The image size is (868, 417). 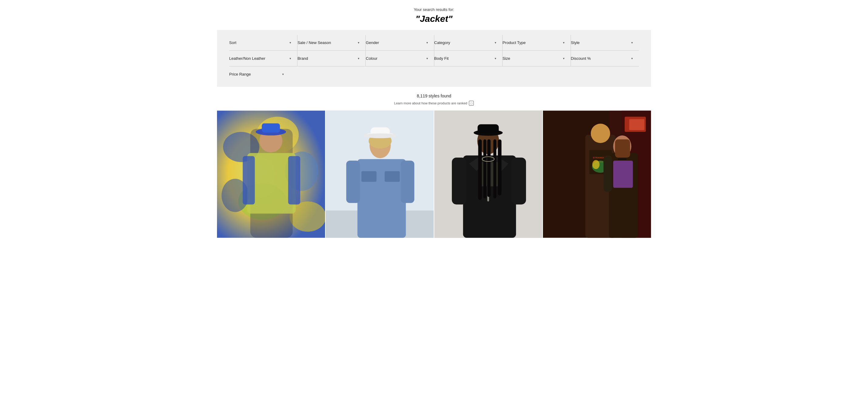 What do you see at coordinates (434, 103) in the screenshot?
I see `ranking-info: Learn more about how these products are …` at bounding box center [434, 103].